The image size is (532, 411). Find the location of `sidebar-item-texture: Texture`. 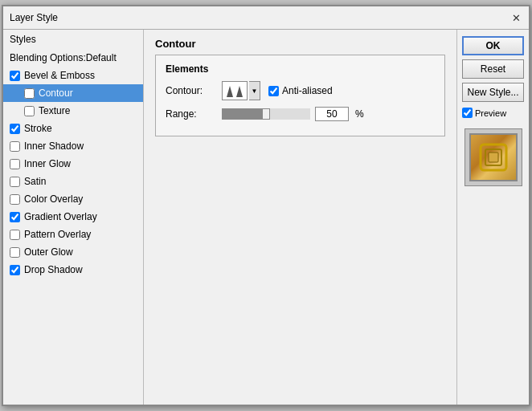

sidebar-item-texture: Texture is located at coordinates (73, 111).